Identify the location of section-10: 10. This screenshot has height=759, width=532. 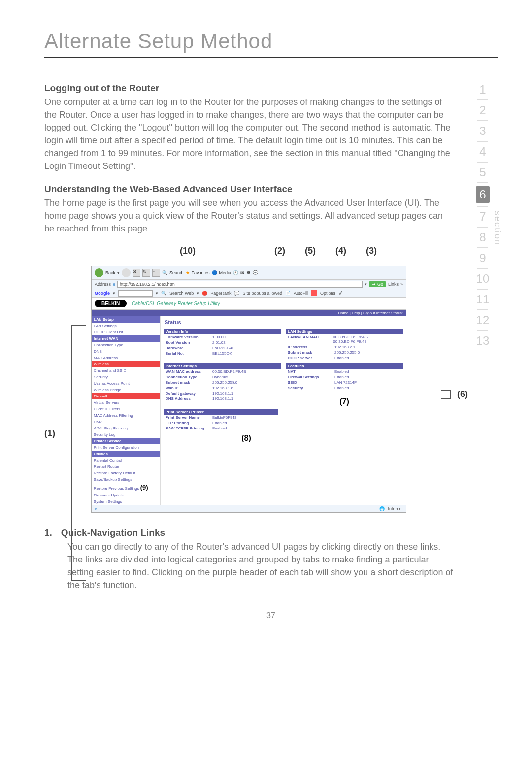
(483, 279).